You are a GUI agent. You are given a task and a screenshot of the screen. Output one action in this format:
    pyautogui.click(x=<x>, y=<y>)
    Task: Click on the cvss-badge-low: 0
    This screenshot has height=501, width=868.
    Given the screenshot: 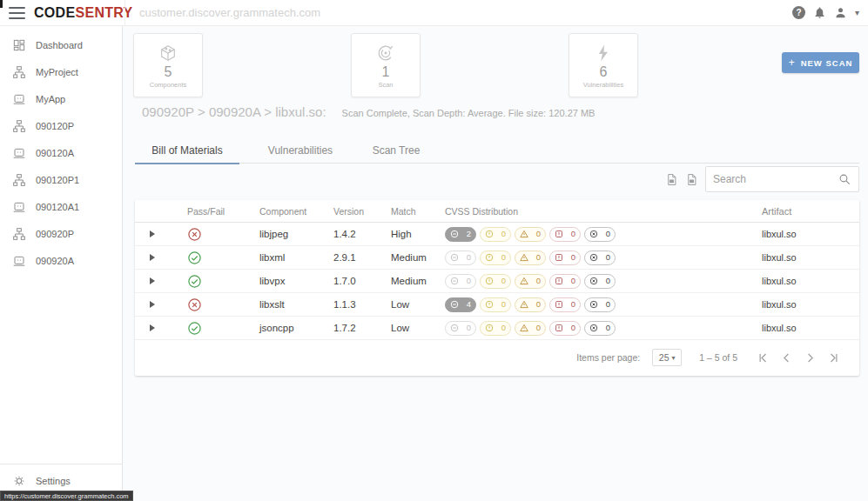 What is the action you would take?
    pyautogui.click(x=495, y=282)
    